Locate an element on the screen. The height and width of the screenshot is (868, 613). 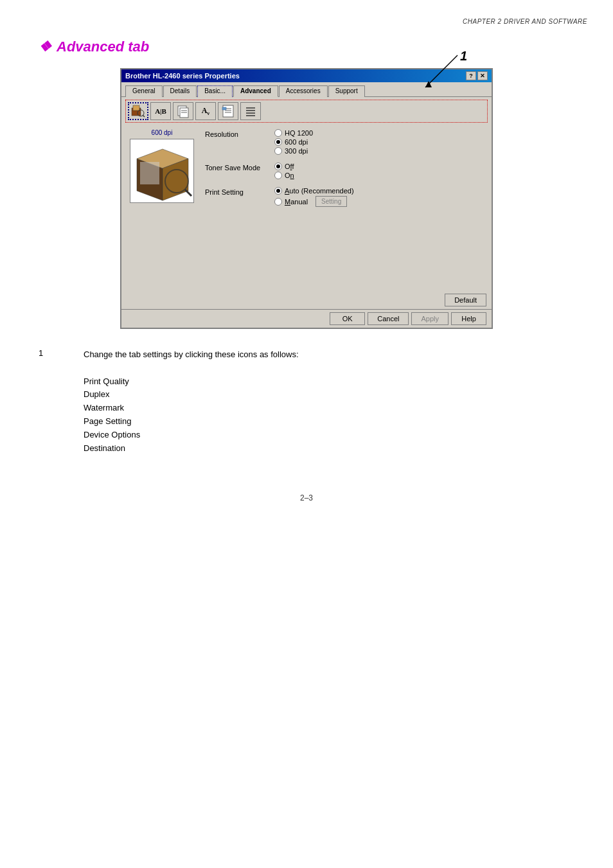
destination-btn is located at coordinates (251, 111).